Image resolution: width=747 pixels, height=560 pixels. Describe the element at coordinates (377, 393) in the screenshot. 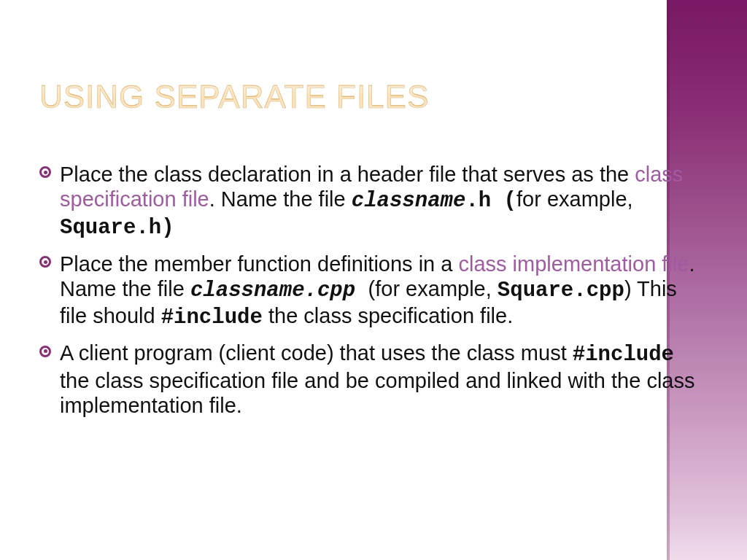

I see `text-run: the class specification file and be comp…` at that location.